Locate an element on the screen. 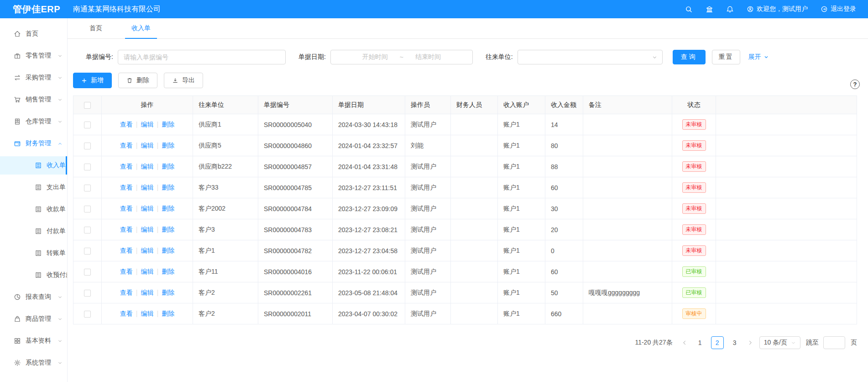 The height and width of the screenshot is (382, 868). sidebar-item-sales: 销售管理 is located at coordinates (34, 100).